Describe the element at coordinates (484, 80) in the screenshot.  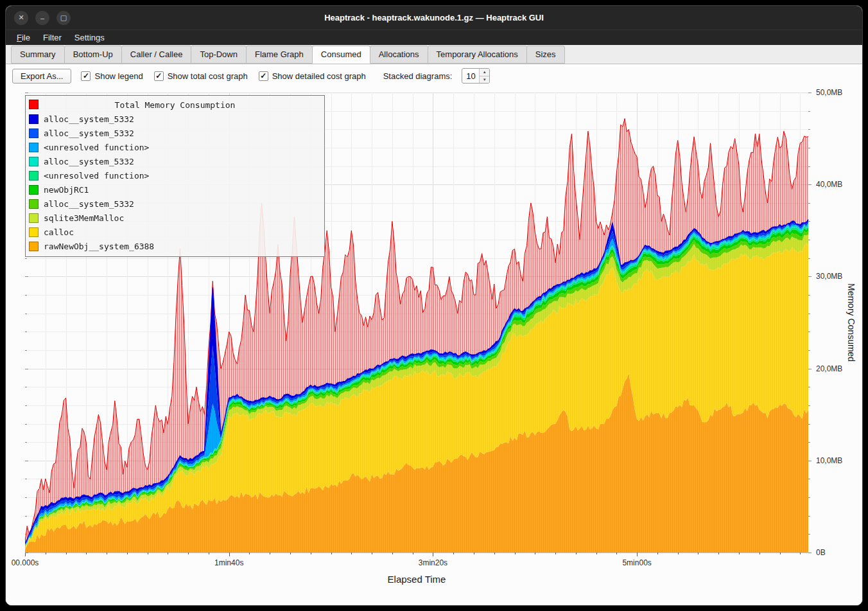
I see `spin-down-icon: ▼` at that location.